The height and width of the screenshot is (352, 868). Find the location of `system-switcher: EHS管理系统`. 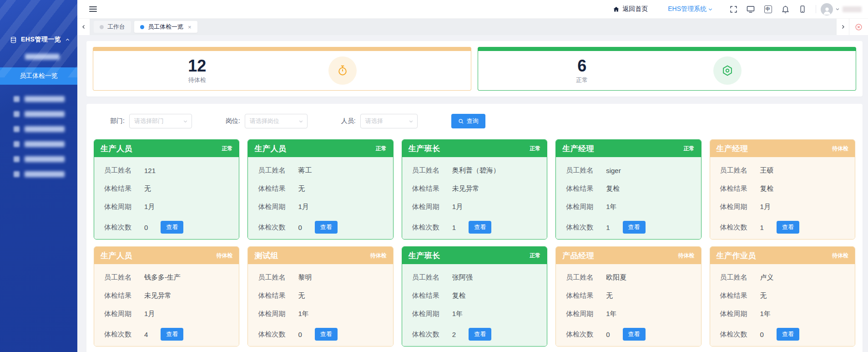

system-switcher: EHS管理系统 is located at coordinates (691, 9).